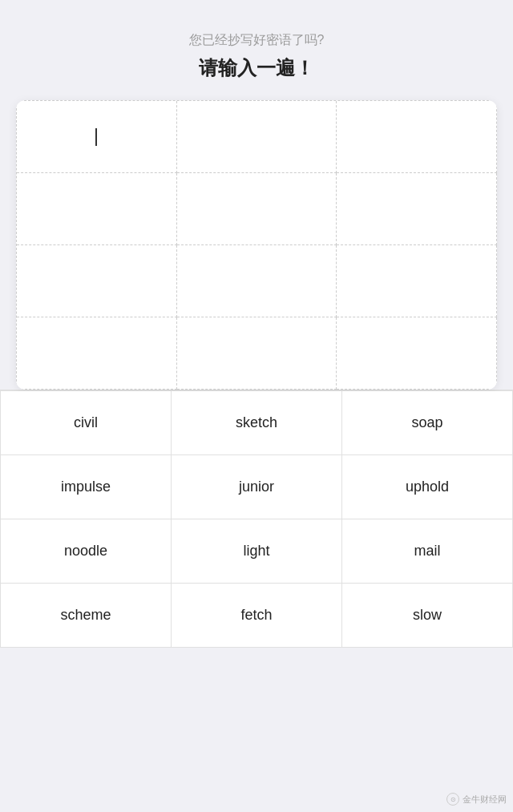 Image resolution: width=513 pixels, height=812 pixels. Describe the element at coordinates (453, 799) in the screenshot. I see `watermark-icon: ⊙` at that location.